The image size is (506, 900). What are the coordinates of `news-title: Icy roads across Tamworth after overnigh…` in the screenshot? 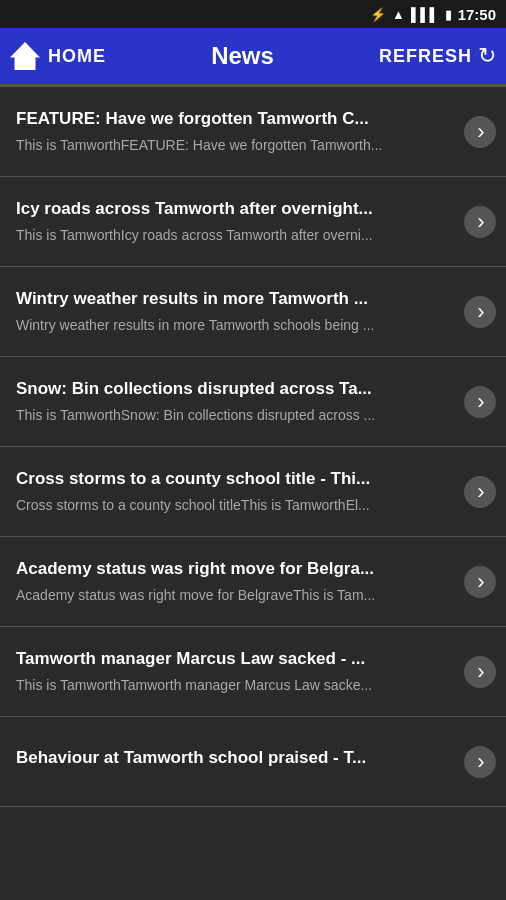 It's located at (236, 209).